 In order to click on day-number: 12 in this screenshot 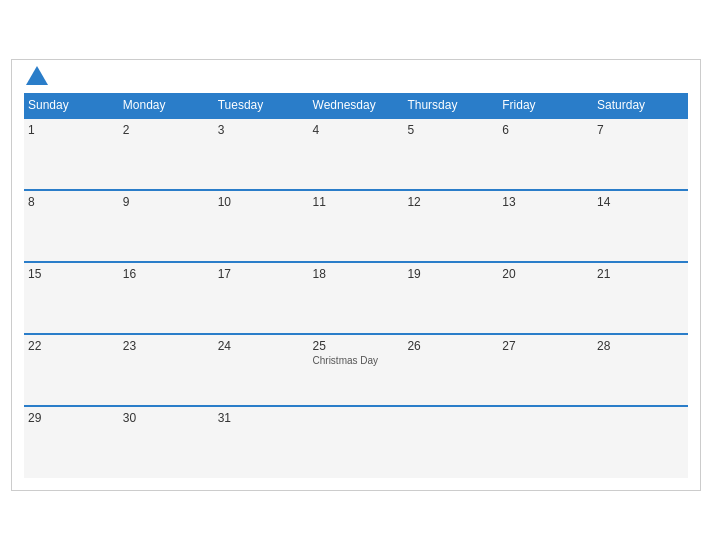, I will do `click(450, 202)`.